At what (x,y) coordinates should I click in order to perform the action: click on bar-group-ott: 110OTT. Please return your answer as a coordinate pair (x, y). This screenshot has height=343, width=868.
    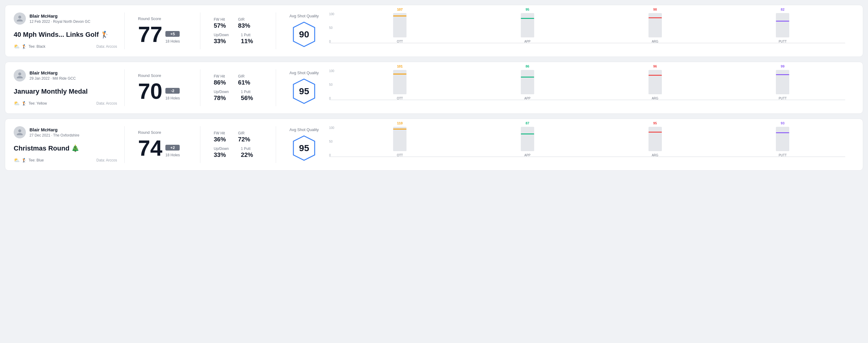
    Looking at the image, I should click on (400, 139).